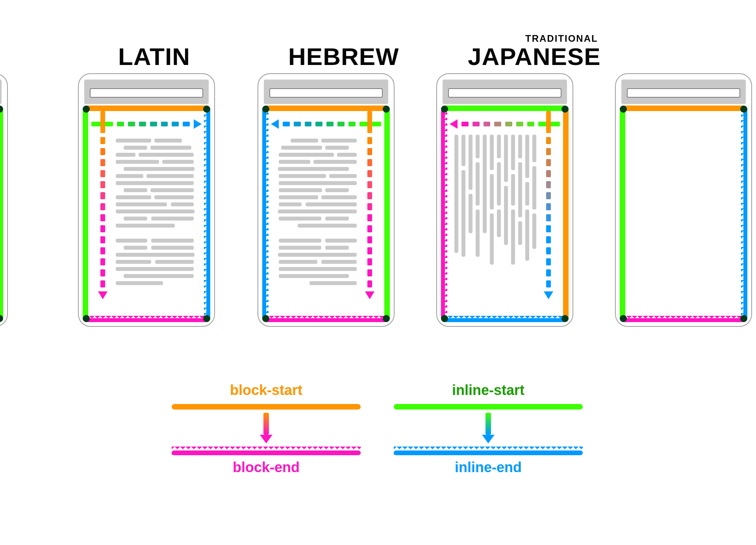 The height and width of the screenshot is (545, 756). I want to click on legend-block-arrow, so click(266, 428).